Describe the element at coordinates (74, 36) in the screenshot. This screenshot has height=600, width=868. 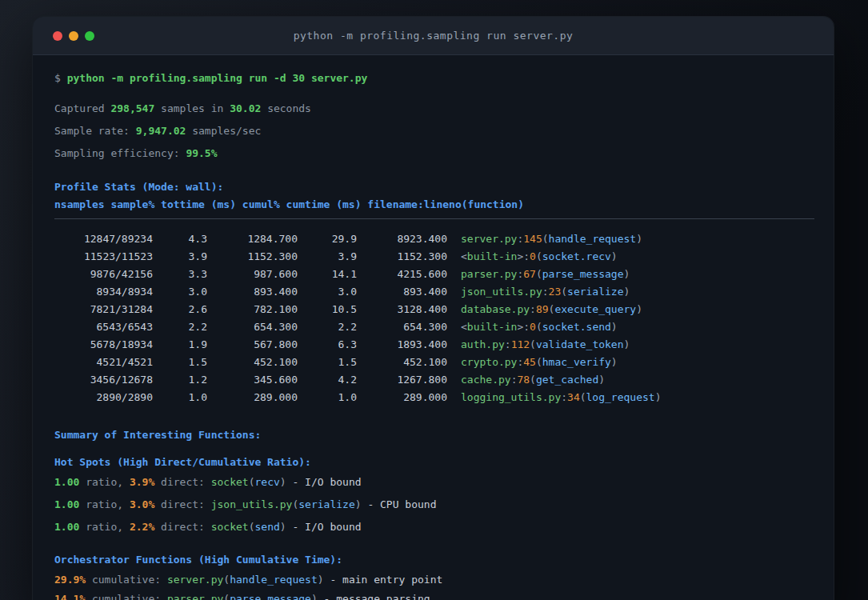
I see `minimize-button` at that location.